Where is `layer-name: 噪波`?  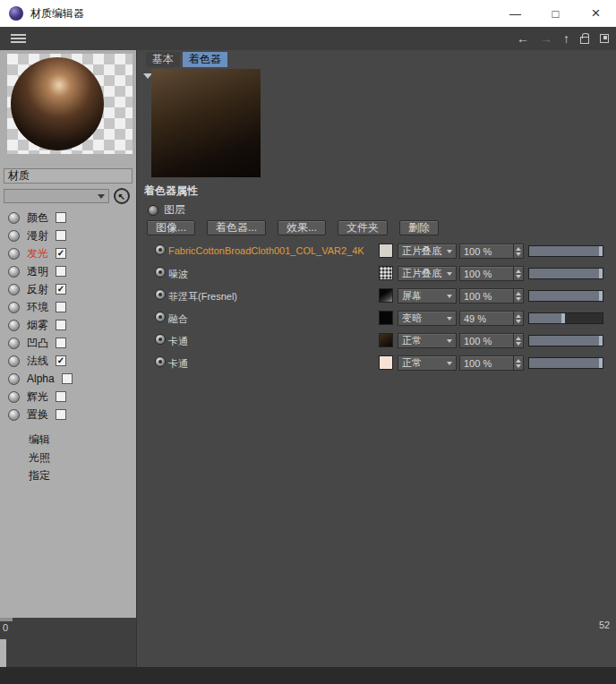 layer-name: 噪波 is located at coordinates (178, 274).